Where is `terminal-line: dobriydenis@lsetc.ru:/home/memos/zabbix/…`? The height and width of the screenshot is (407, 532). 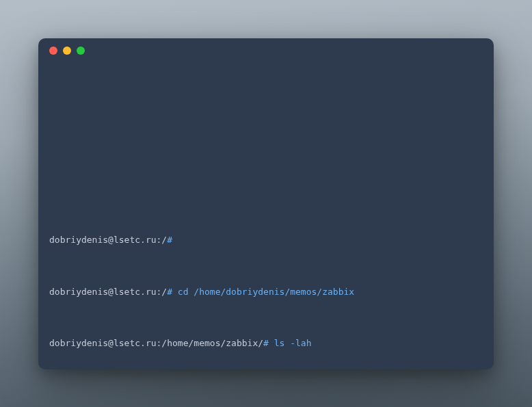 terminal-line: dobriydenis@lsetc.ru:/home/memos/zabbix/… is located at coordinates (266, 343).